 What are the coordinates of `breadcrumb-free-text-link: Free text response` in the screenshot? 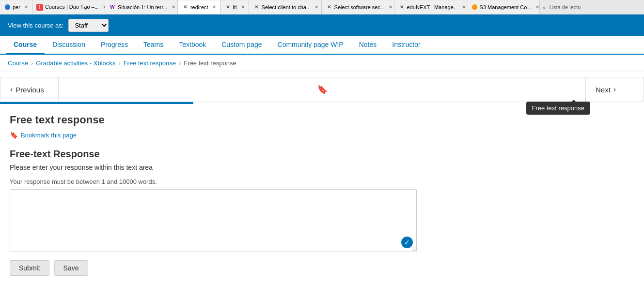 It's located at (150, 63).